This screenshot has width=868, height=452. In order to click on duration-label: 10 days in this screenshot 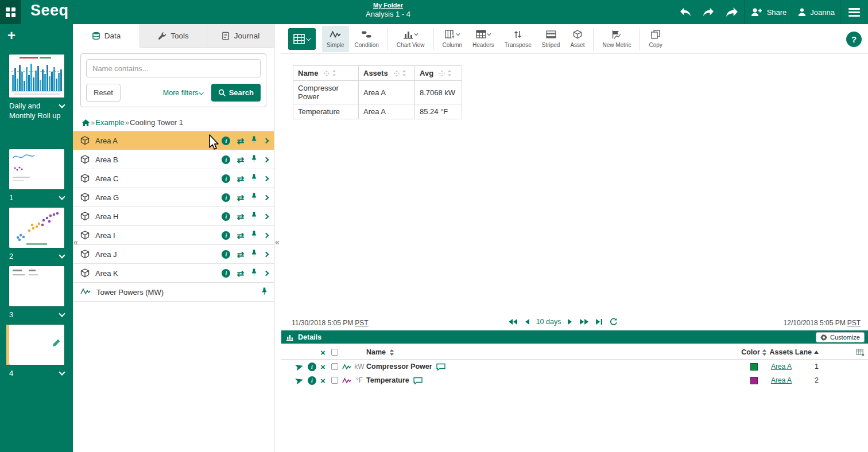, I will do `click(549, 322)`.